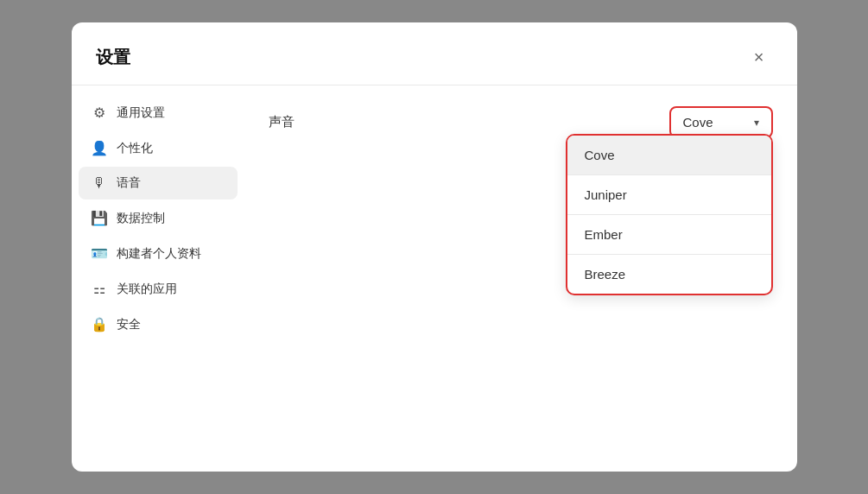 This screenshot has height=494, width=868. I want to click on sidebar-item-profile: 🪪构建者个人资料, so click(158, 254).